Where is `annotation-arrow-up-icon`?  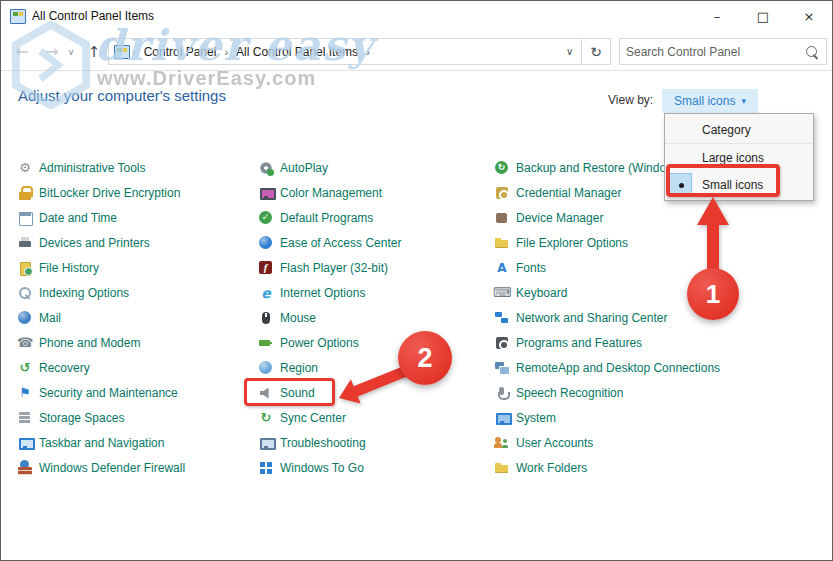 annotation-arrow-up-icon is located at coordinates (713, 237).